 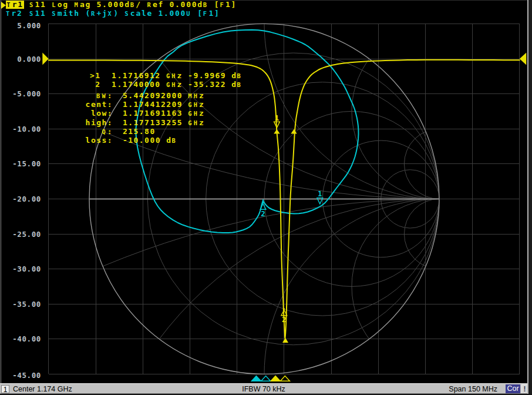 What do you see at coordinates (1, 192) in the screenshot?
I see `screen-left-bezel` at bounding box center [1, 192].